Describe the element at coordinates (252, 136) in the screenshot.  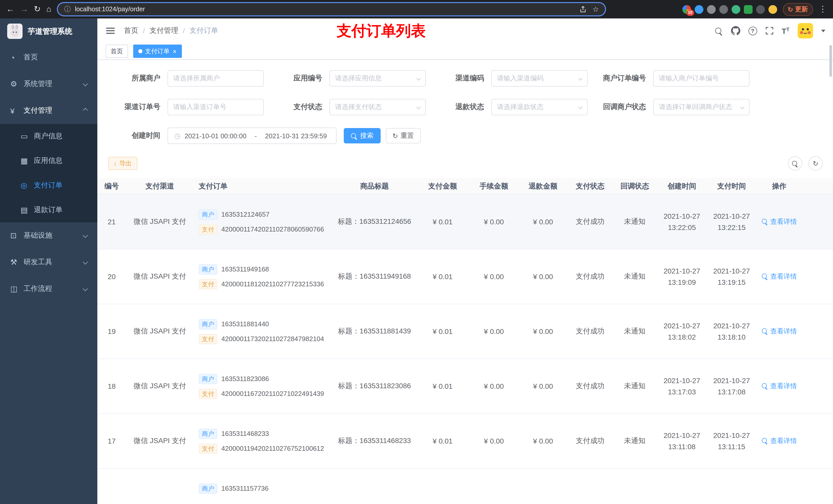
I see `date-range-input: ◷ 2021-10-01 00:00:00 - 2021-10-31 23:59…` at that location.